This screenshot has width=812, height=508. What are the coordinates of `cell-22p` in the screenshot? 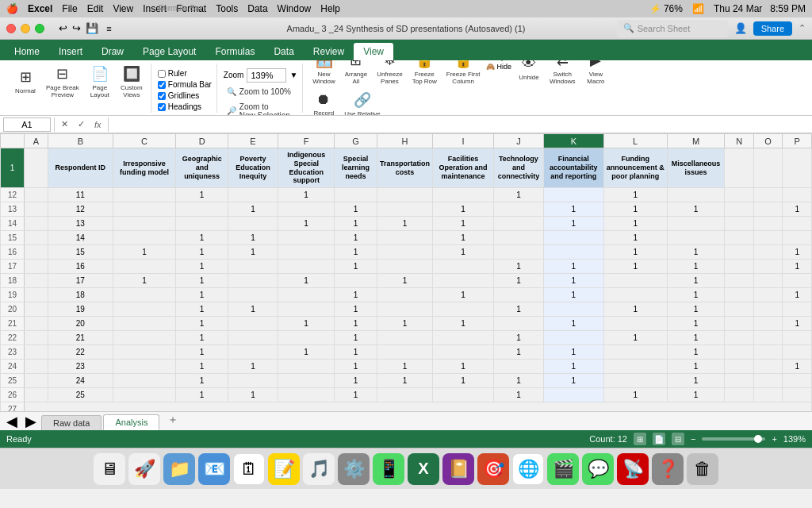 It's located at (798, 338).